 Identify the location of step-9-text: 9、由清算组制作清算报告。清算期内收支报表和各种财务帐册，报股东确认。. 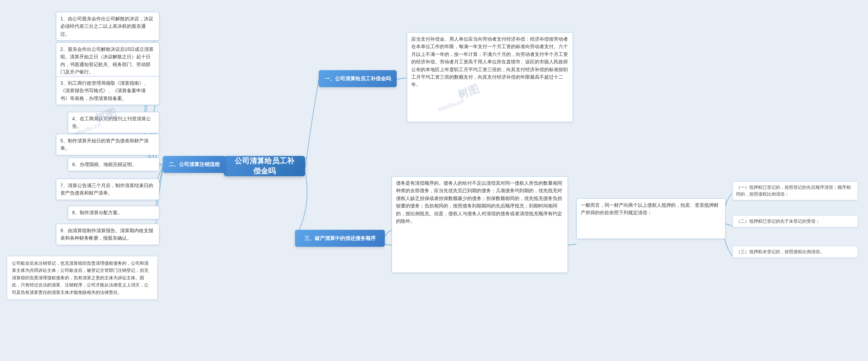
(107, 234).